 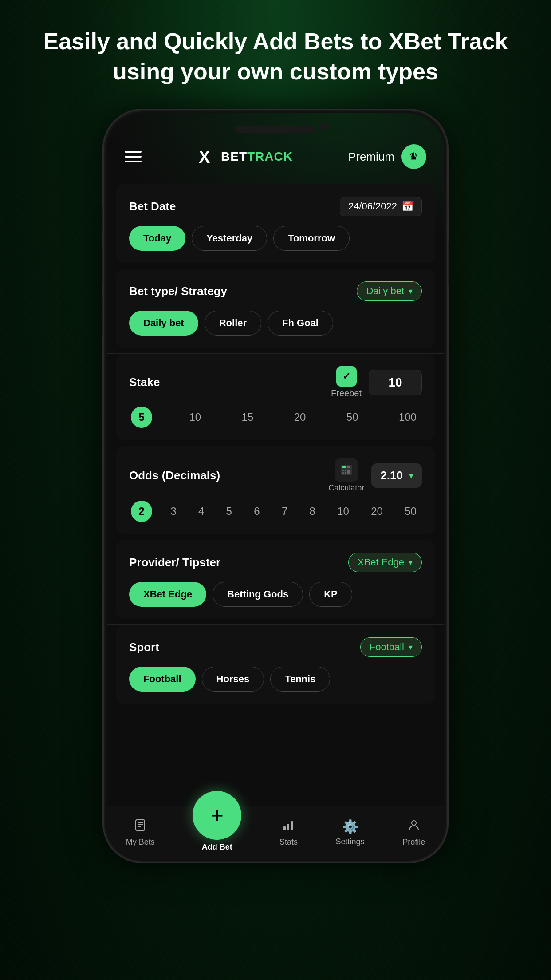 I want to click on bet-type-button-row: Daily bet Roller Fh Goal, so click(x=276, y=323).